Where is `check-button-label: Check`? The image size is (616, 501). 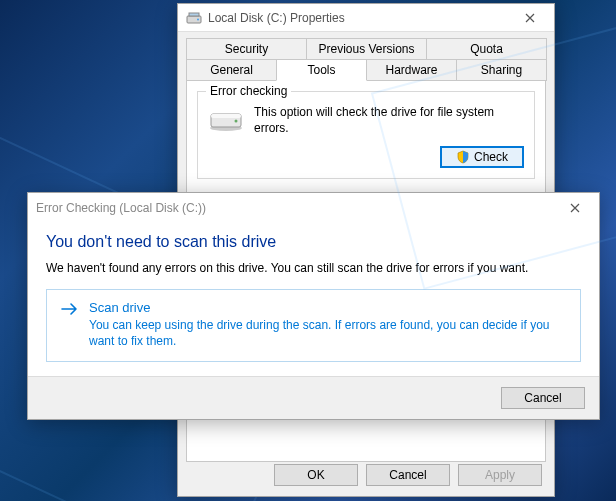 check-button-label: Check is located at coordinates (491, 157).